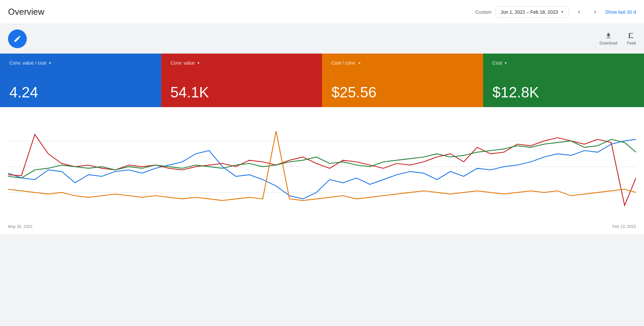  I want to click on page-title: Overview, so click(26, 12).